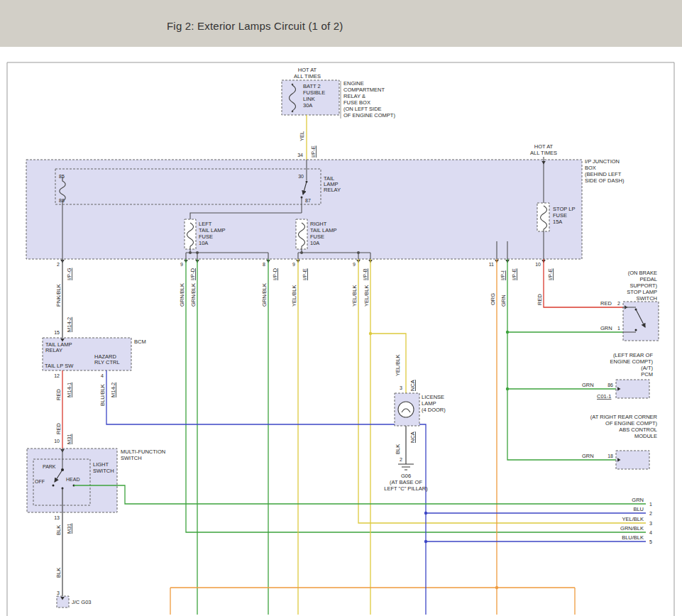 This screenshot has height=616, width=682. I want to click on relay-pin: 87, so click(308, 200).